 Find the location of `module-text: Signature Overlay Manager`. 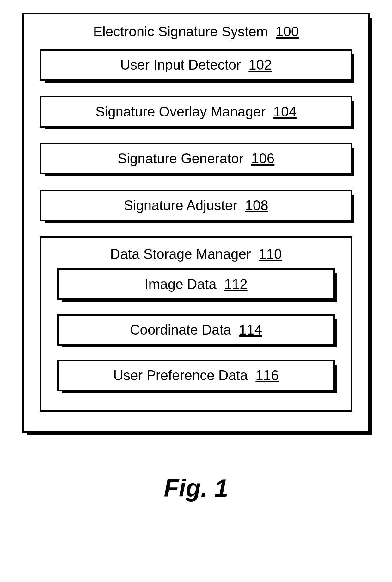

module-text: Signature Overlay Manager is located at coordinates (181, 111).